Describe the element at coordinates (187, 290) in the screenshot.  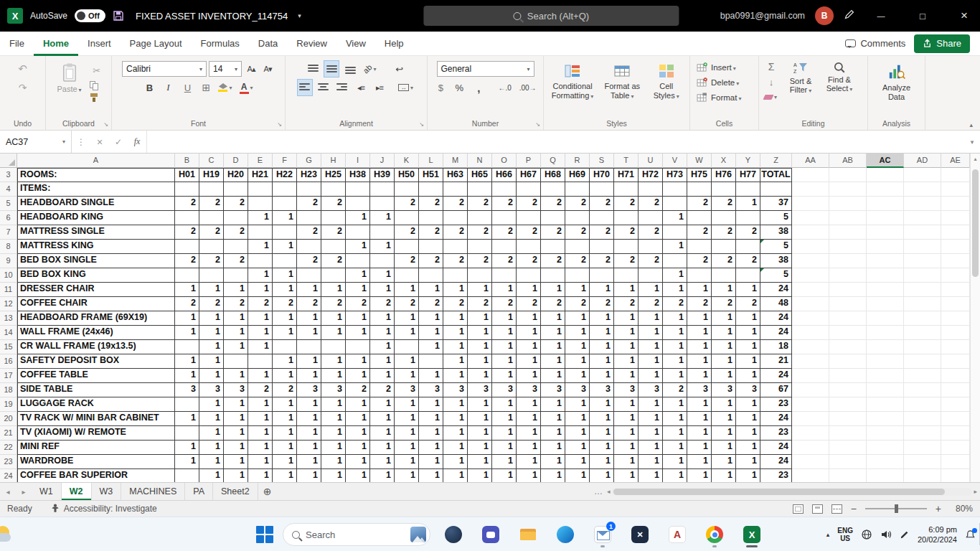
I see `cell-value-11-0: 1` at that location.